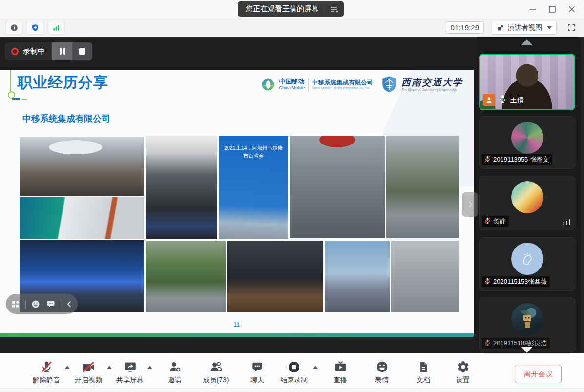 Image resolution: width=584 pixels, height=392 pixels. What do you see at coordinates (527, 82) in the screenshot?
I see `participant-tile-wangqian: 王倩` at bounding box center [527, 82].